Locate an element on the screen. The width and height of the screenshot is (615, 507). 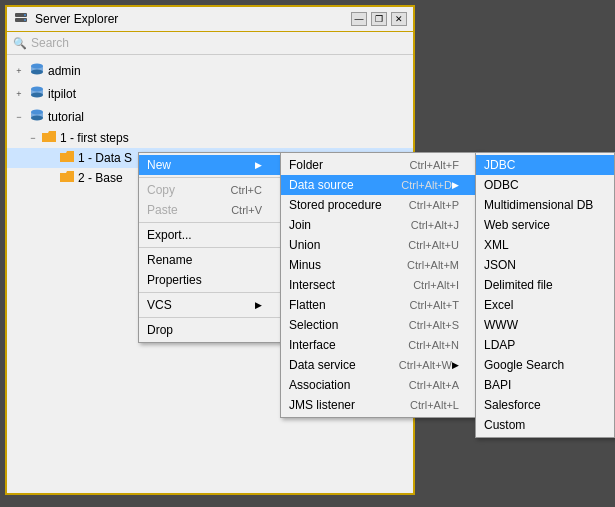
app-icon is located at coordinates (21, 19).